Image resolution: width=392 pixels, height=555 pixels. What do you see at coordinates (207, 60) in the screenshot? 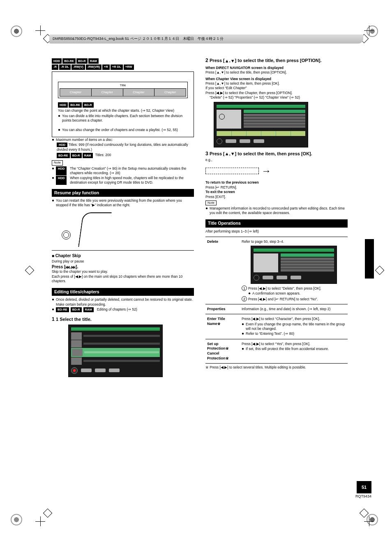
I see `step-number: 2` at bounding box center [207, 60].